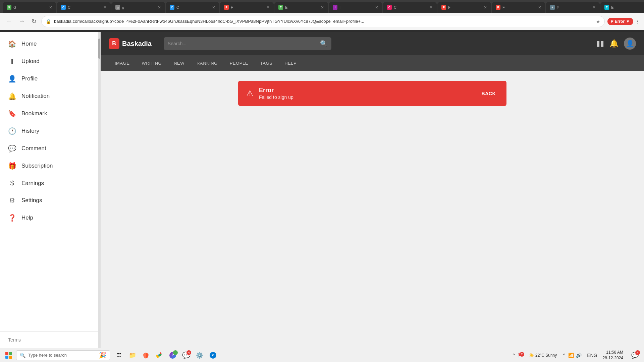 The width and height of the screenshot is (644, 362). What do you see at coordinates (159, 355) in the screenshot?
I see `taskbar-chrome-browser` at bounding box center [159, 355].